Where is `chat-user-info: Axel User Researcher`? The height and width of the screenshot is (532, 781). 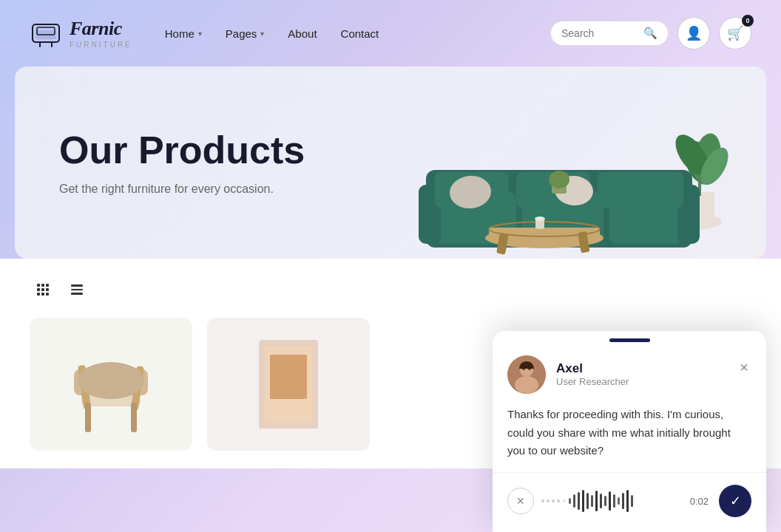
chat-user-info: Axel User Researcher is located at coordinates (592, 374).